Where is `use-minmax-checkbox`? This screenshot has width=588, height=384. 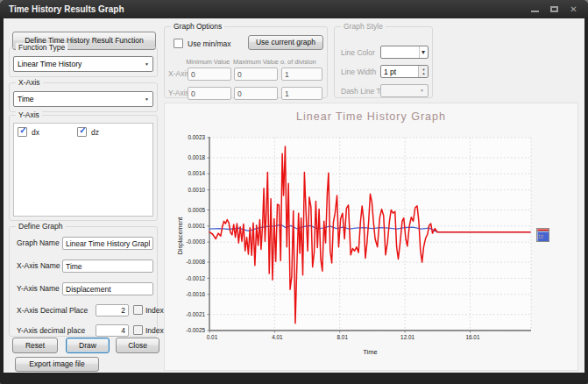 use-minmax-checkbox is located at coordinates (179, 44).